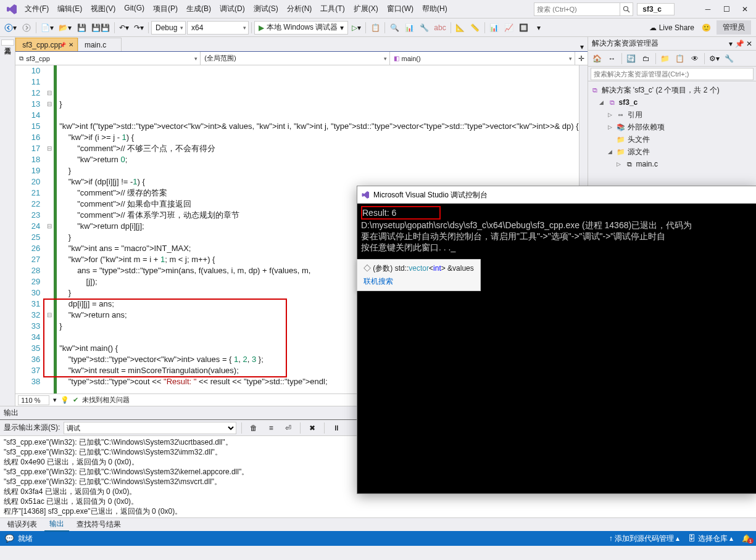  Describe the element at coordinates (150, 428) in the screenshot. I see `output-source-select: 调试` at that location.